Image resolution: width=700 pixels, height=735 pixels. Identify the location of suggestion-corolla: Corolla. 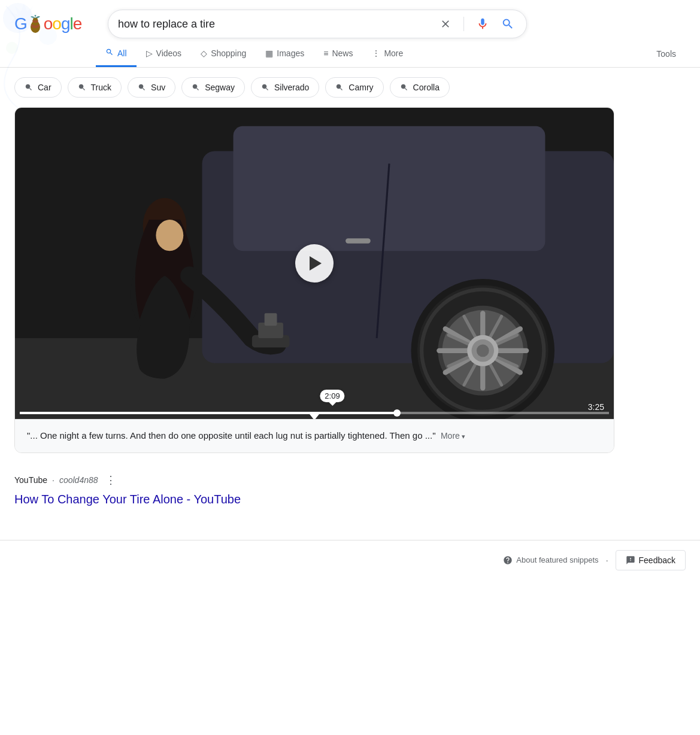
(420, 87).